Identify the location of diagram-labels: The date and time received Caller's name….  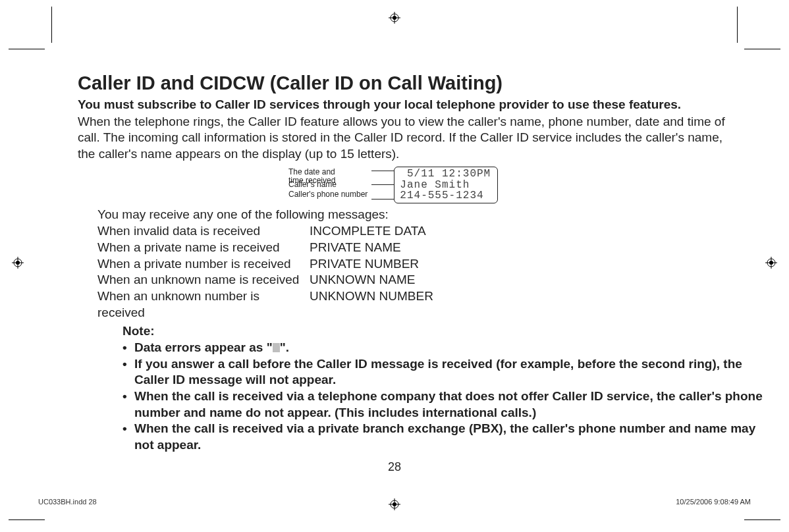
(328, 184).